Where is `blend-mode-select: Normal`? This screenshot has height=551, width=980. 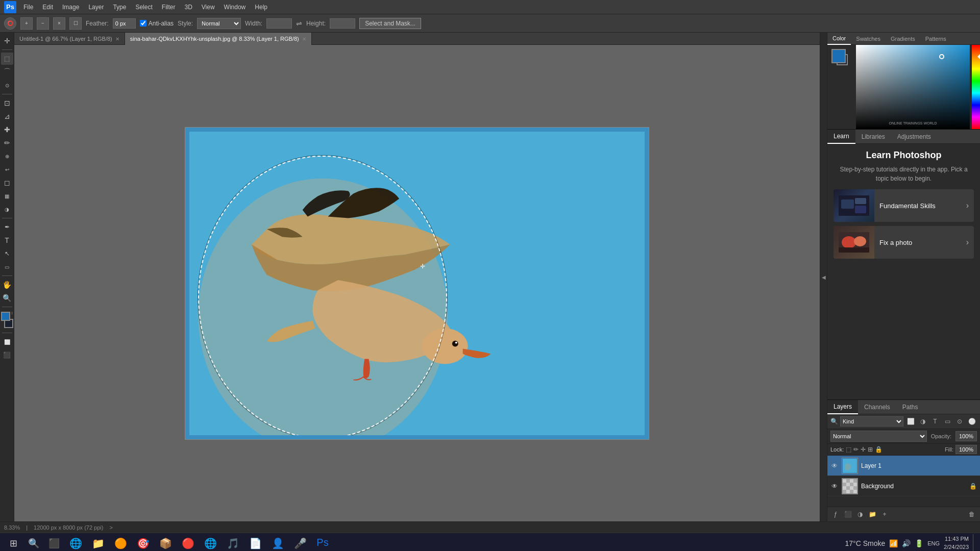 blend-mode-select: Normal is located at coordinates (879, 436).